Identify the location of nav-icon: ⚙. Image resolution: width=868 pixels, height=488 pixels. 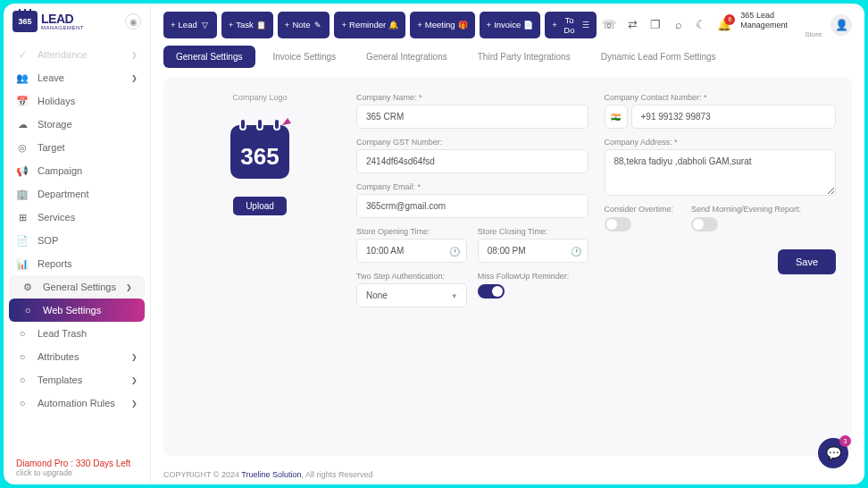
(28, 287).